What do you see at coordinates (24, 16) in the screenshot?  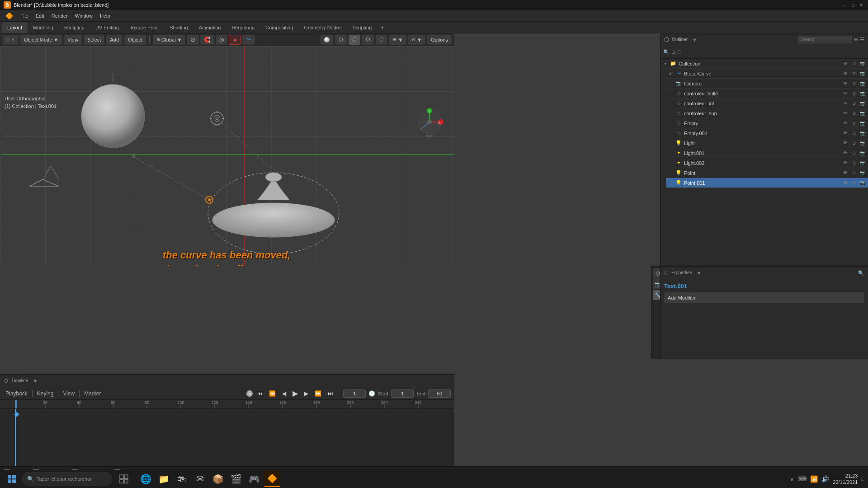 I see `menu-file: File` at bounding box center [24, 16].